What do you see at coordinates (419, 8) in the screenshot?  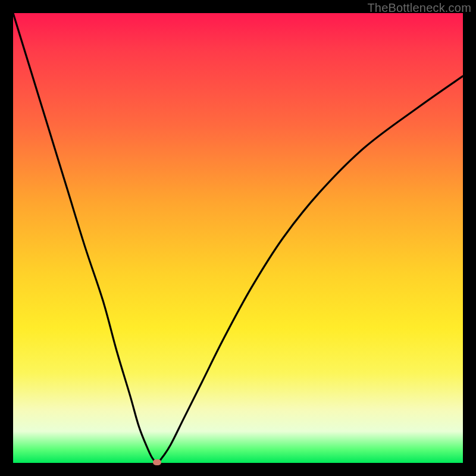 I see `watermark-text: TheBottleneck.com` at bounding box center [419, 8].